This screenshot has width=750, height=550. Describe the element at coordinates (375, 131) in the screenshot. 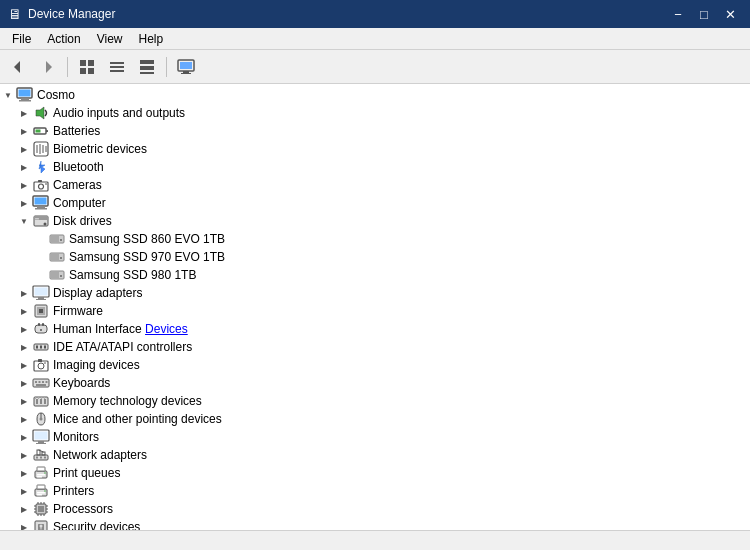

I see `tree-item-batteries: ▶ Batteries` at that location.